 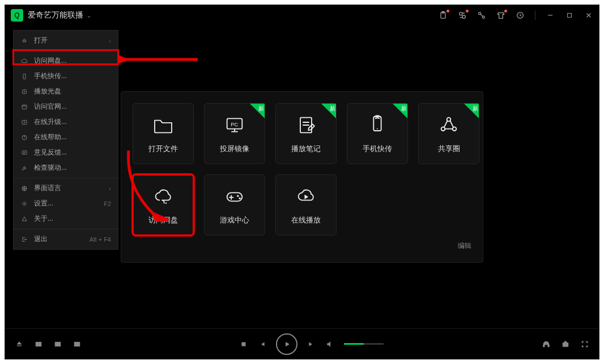 What do you see at coordinates (66, 61) in the screenshot?
I see `menu-item-cloud: 访问网盘...` at bounding box center [66, 61].